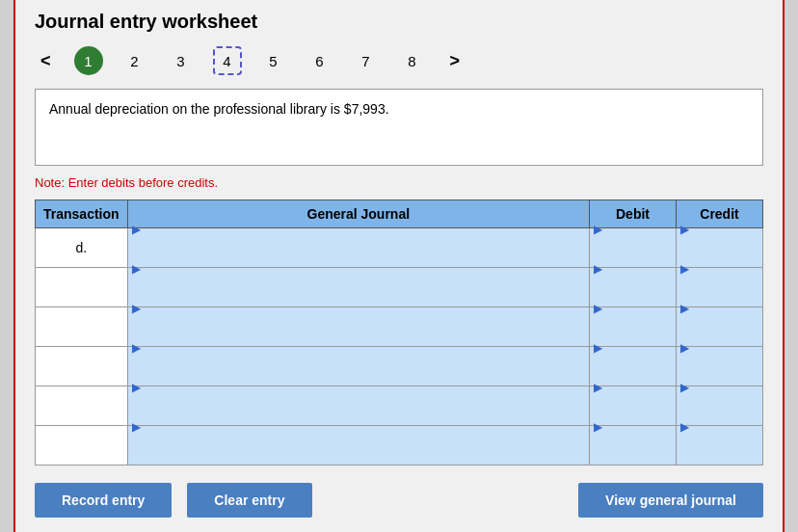 This screenshot has width=798, height=532. Describe the element at coordinates (249, 500) in the screenshot. I see `clear-entry-button: Clear entry` at that location.